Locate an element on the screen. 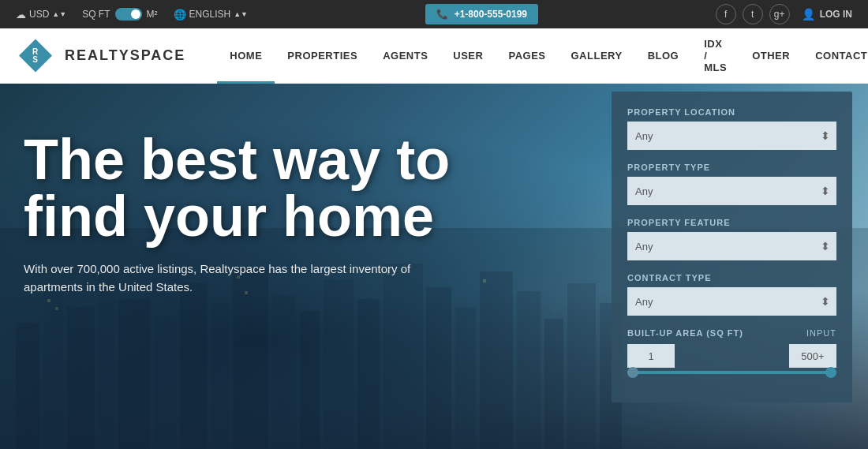 This screenshot has height=449, width=868. login-button: 👤 LOG IN is located at coordinates (827, 14).